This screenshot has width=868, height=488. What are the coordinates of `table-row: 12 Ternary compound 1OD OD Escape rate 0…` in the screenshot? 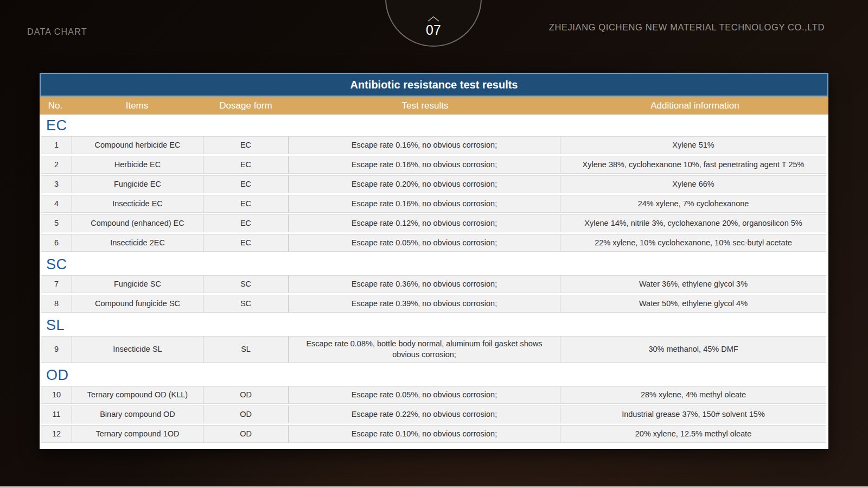 It's located at (434, 434).